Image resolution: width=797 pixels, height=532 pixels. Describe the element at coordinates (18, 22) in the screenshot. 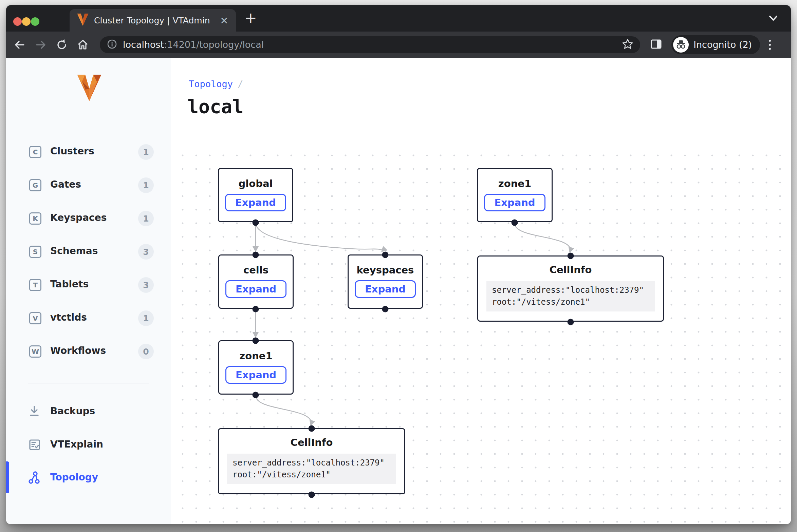

I see `window-close-button` at that location.